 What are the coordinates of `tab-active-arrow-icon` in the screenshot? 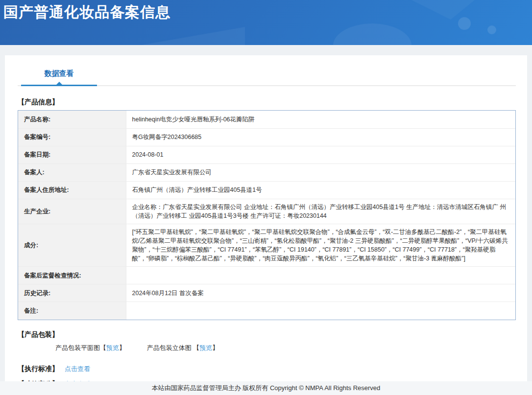 It's located at (59, 83).